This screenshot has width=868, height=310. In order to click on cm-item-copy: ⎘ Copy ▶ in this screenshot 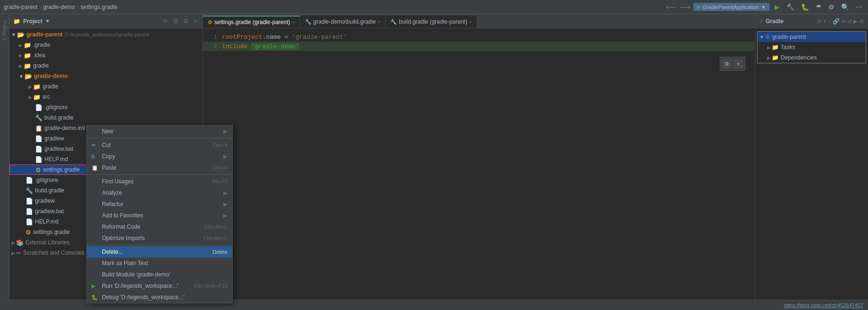, I will do `click(160, 156)`.